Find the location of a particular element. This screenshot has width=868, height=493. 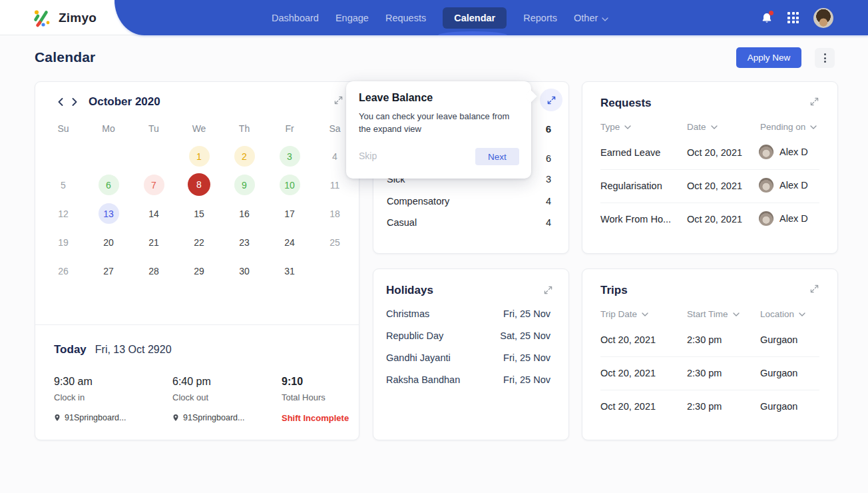

calendar-day-22: 22 is located at coordinates (200, 243).